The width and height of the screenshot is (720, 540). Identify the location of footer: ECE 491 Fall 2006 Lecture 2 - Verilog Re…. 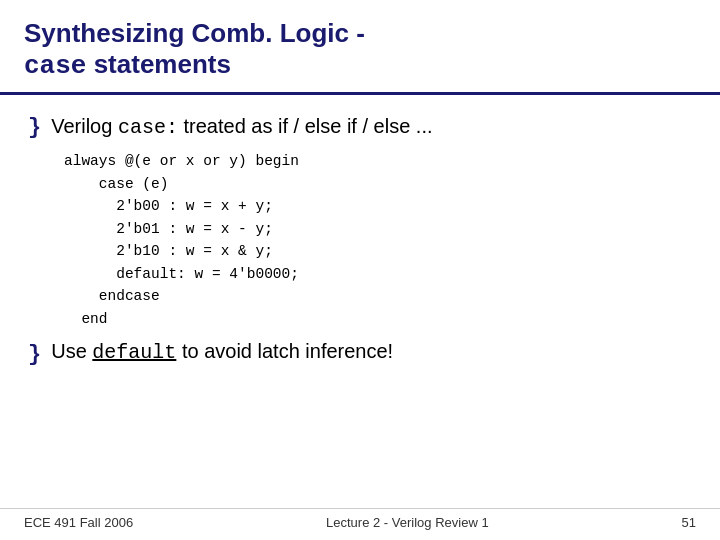
(360, 519).